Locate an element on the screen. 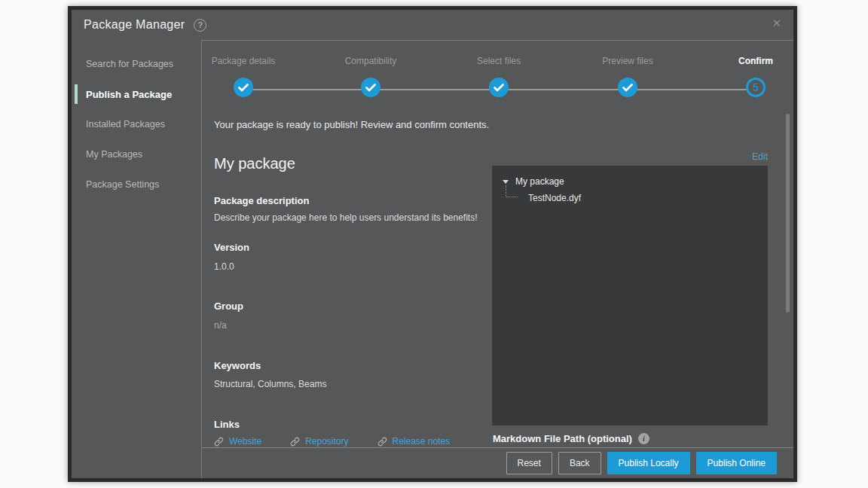 This screenshot has width=868, height=488. markdown-file-path-row: Markdown File Path (optional) i is located at coordinates (571, 438).